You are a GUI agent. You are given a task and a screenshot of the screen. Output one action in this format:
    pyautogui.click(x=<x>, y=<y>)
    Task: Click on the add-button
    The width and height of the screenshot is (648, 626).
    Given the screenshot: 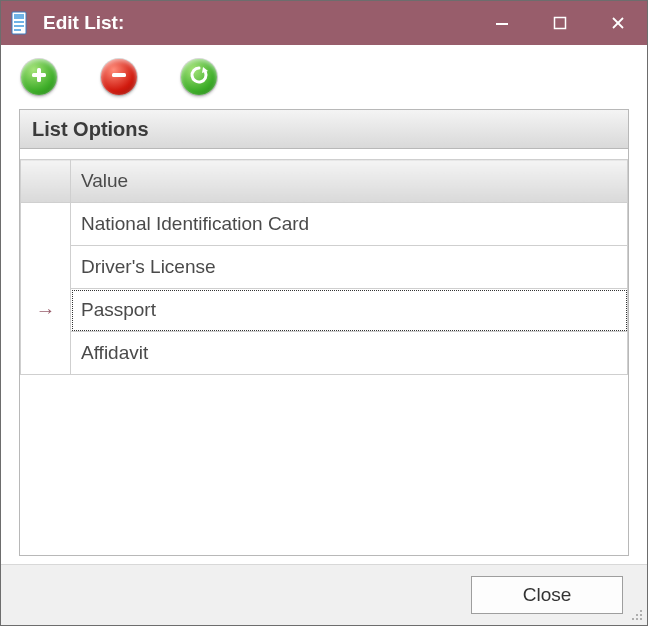 What is the action you would take?
    pyautogui.click(x=39, y=77)
    